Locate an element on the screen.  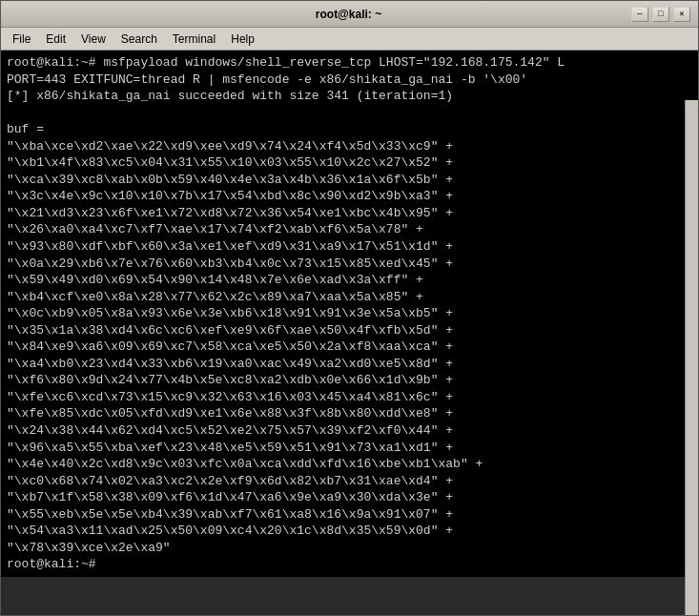
window-controls: ─ □ ✕ is located at coordinates (661, 14).